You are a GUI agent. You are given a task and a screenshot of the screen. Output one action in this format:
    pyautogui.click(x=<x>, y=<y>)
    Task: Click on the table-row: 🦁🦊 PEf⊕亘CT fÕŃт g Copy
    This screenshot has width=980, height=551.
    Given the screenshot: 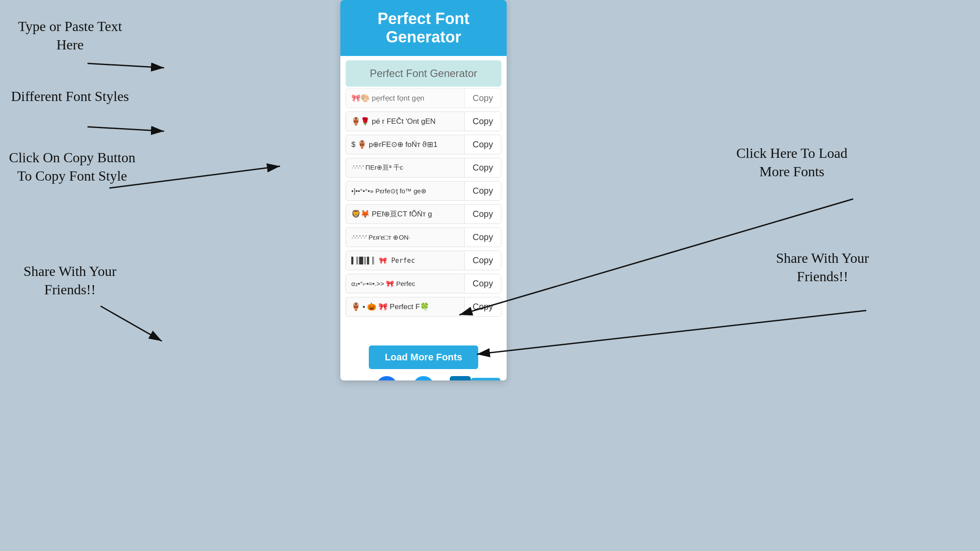 What is the action you would take?
    pyautogui.click(x=424, y=214)
    